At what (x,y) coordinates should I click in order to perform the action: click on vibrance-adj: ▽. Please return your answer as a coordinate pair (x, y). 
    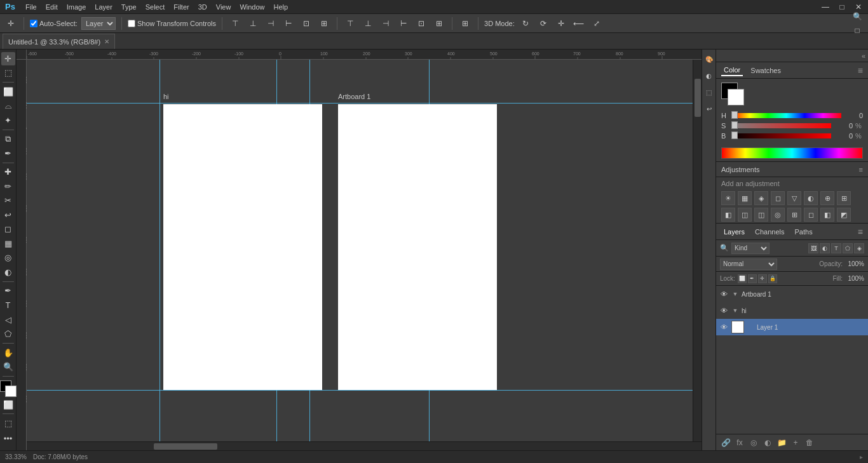
    Looking at the image, I should click on (794, 198).